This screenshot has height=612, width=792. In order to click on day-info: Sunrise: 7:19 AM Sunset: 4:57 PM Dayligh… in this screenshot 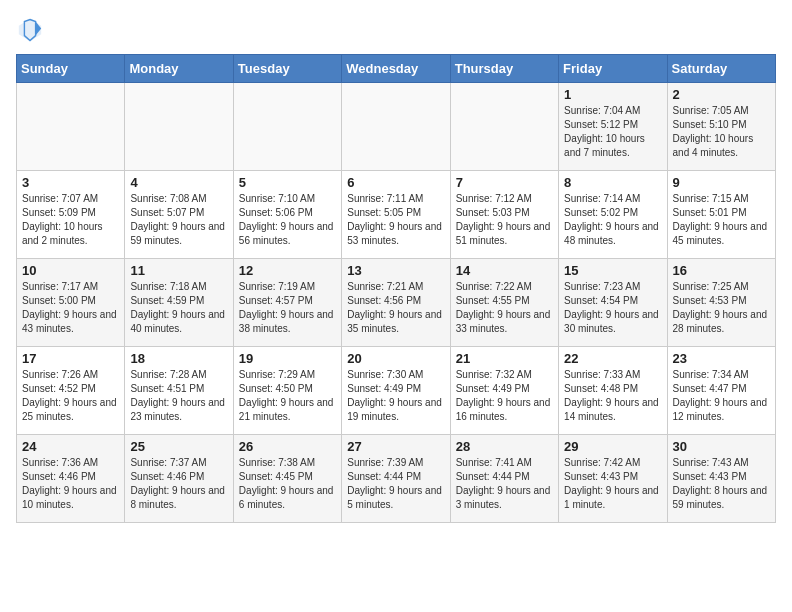, I will do `click(288, 308)`.